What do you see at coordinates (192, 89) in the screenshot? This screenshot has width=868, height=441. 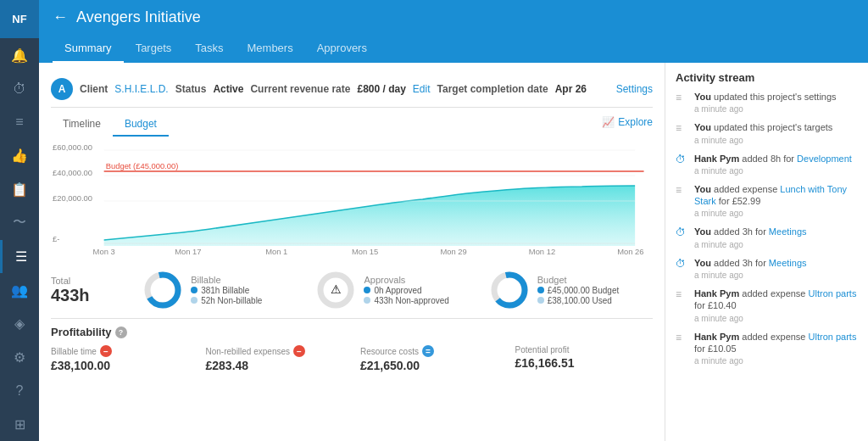 I see `status-label: Status` at bounding box center [192, 89].